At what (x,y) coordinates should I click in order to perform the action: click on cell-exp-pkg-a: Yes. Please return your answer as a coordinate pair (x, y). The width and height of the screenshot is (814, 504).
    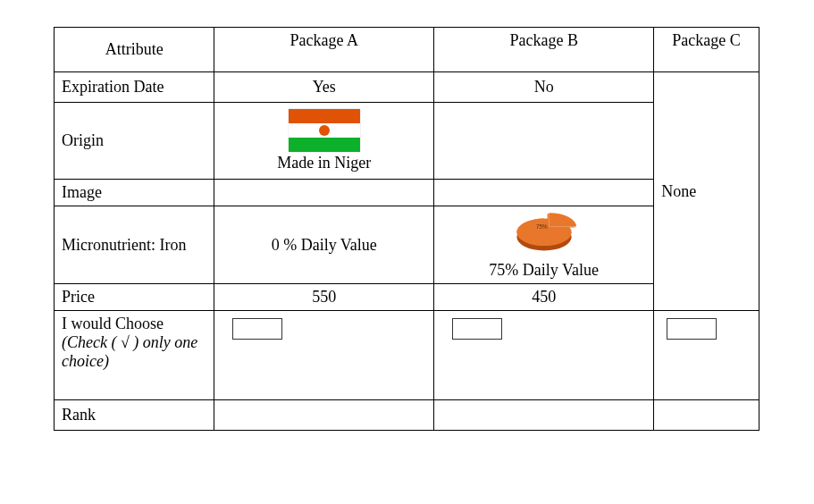
    Looking at the image, I should click on (324, 88).